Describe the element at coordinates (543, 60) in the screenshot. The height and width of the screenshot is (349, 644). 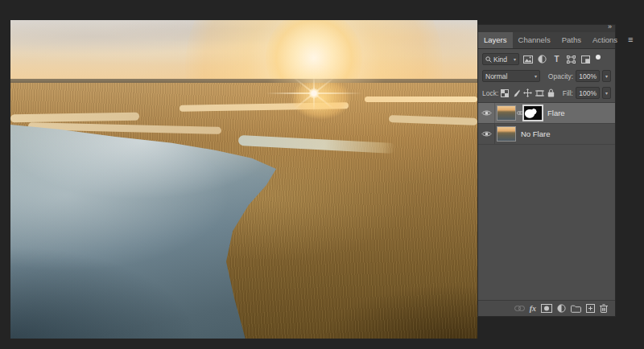
I see `adjustment-layer-filter-icon` at that location.